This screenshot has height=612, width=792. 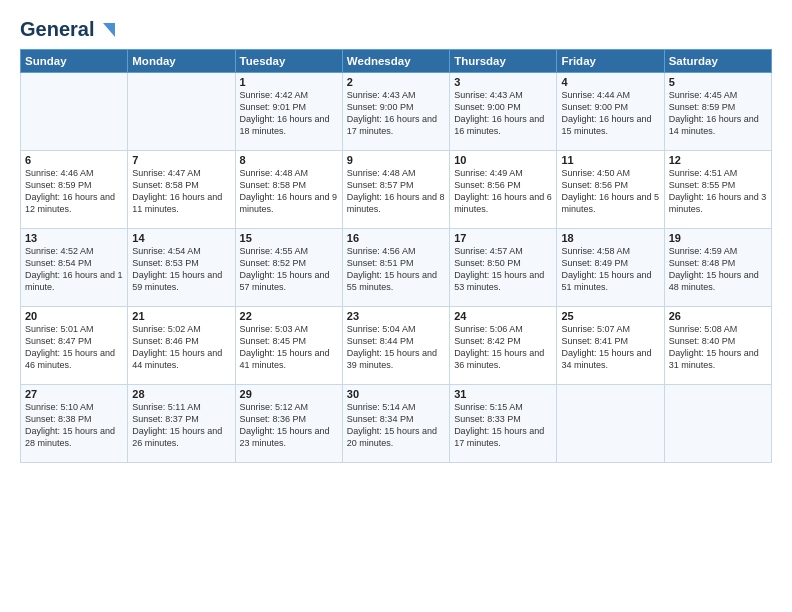 I want to click on cell-content: Sunrise: 4:56 AM Sunset: 8:51 PM Dayligh…, so click(x=396, y=270).